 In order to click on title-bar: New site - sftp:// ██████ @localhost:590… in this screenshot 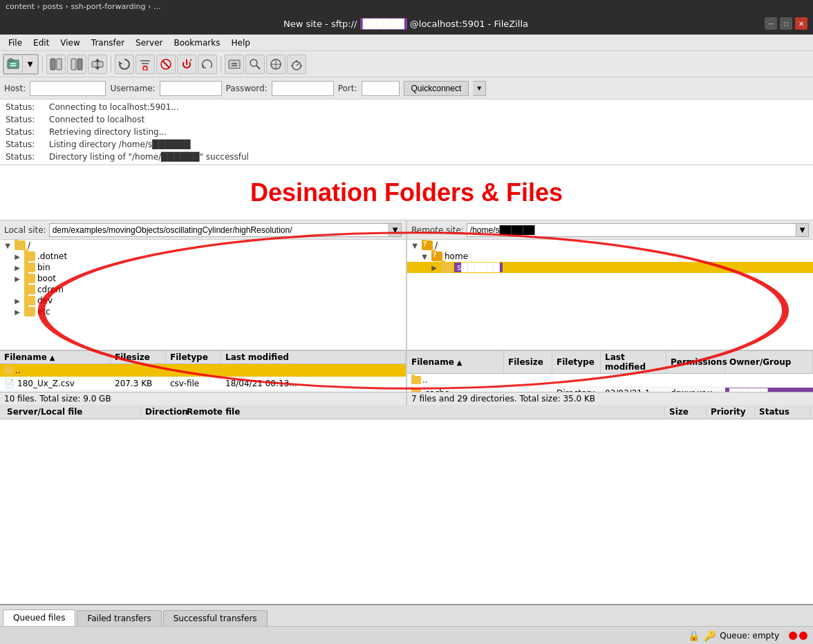, I will do `click(406, 23)`.